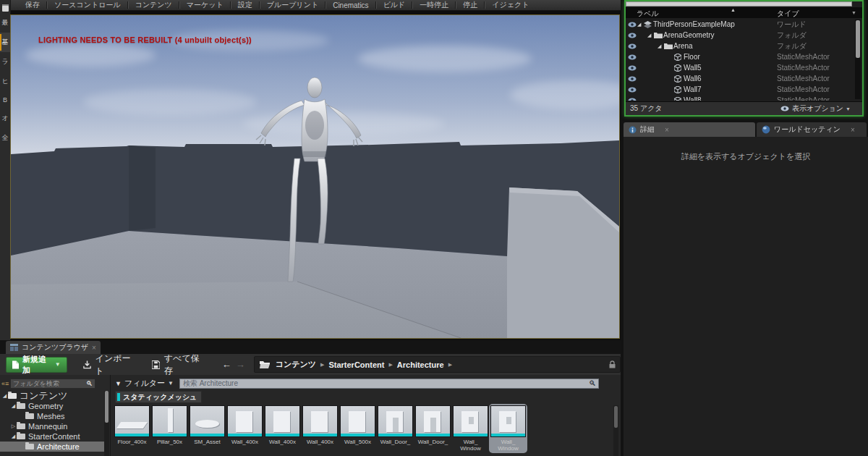  I want to click on outliner-label: Wall5, so click(693, 68).